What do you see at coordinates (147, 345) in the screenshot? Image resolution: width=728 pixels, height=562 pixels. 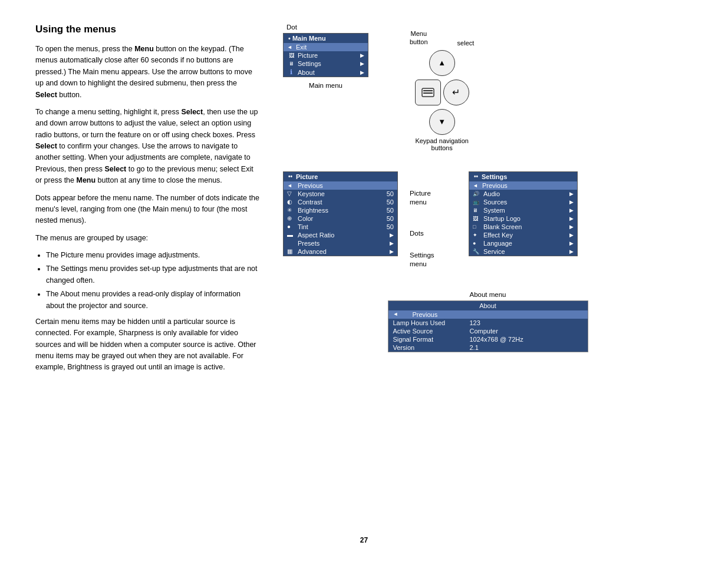 I see `para-last: Certain menu items may be hidden until a…` at bounding box center [147, 345].